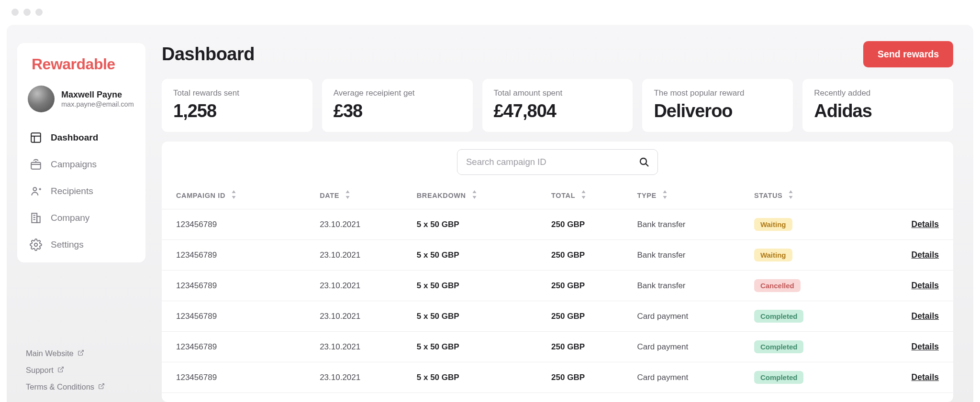 The height and width of the screenshot is (402, 980). I want to click on sidebar-item-label: Company, so click(70, 218).